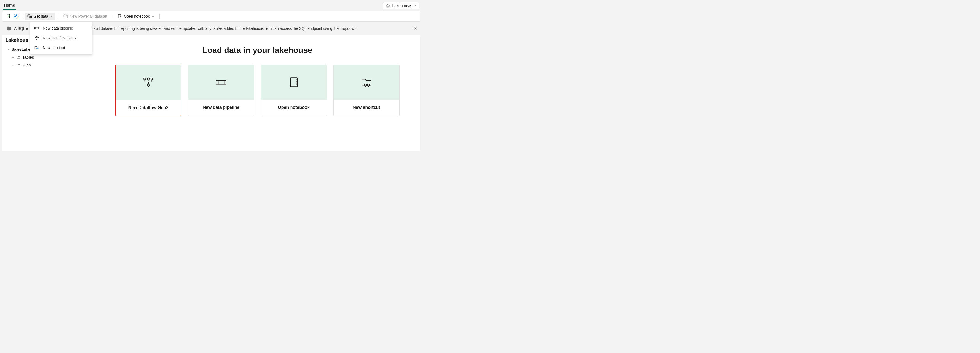  Describe the element at coordinates (257, 91) in the screenshot. I see `card-row: New Dataflow Gen2 New data pipeline` at that location.